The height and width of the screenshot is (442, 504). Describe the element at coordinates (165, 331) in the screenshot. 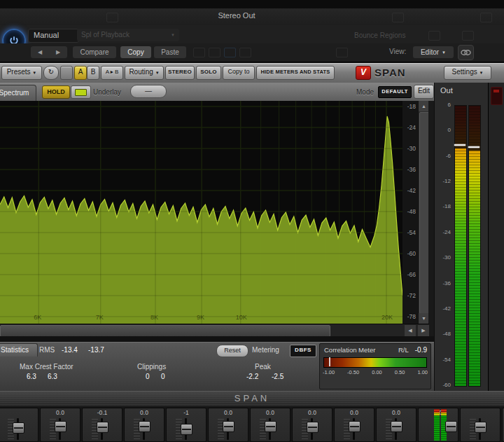

I see `horizontal-scroll-thumb` at that location.